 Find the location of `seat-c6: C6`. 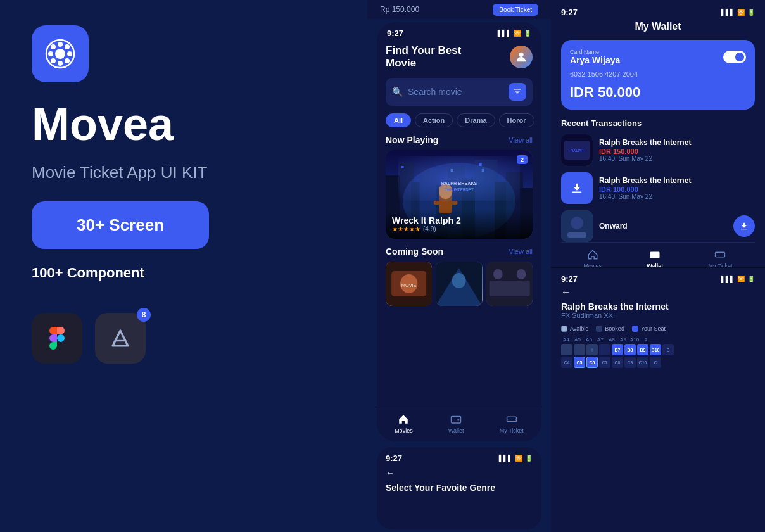

seat-c6: C6 is located at coordinates (592, 362).